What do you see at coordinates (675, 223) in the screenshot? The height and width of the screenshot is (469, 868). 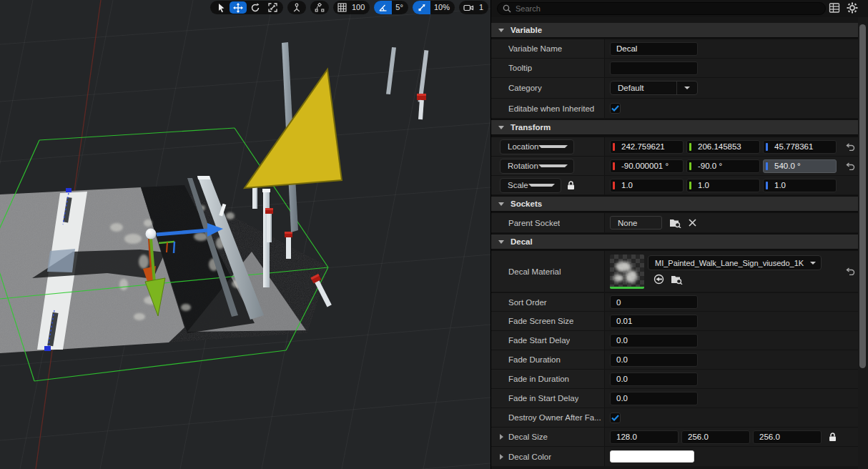 I see `browse-socket-icon` at bounding box center [675, 223].